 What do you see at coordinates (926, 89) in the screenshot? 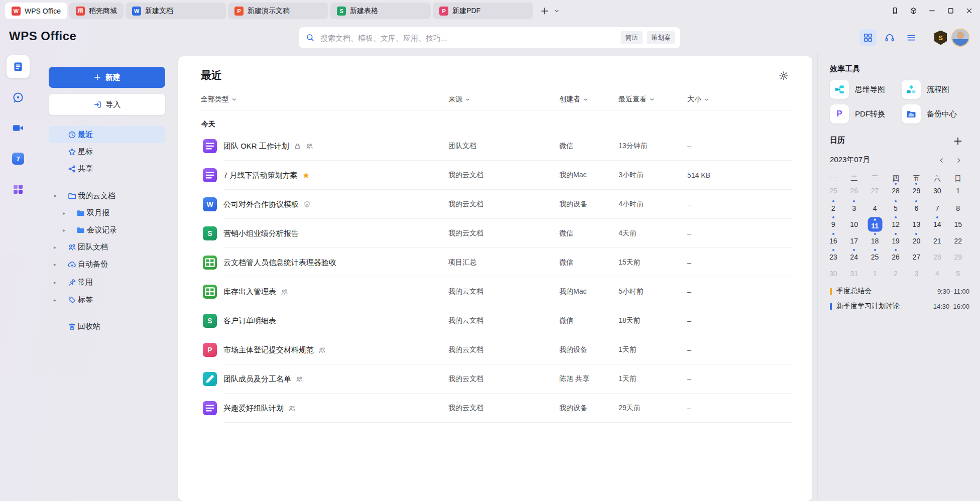
I see `tool-flowchart: 流程图` at bounding box center [926, 89].